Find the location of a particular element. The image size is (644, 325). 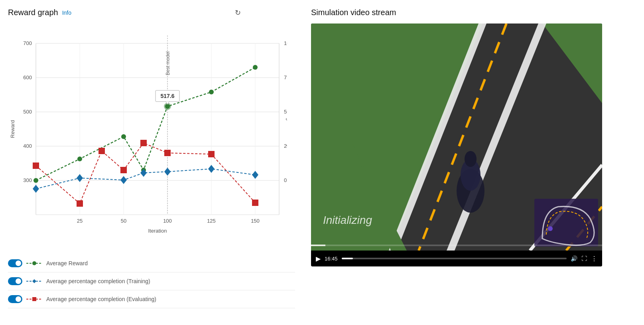

progress-bar-fill is located at coordinates (347, 258).